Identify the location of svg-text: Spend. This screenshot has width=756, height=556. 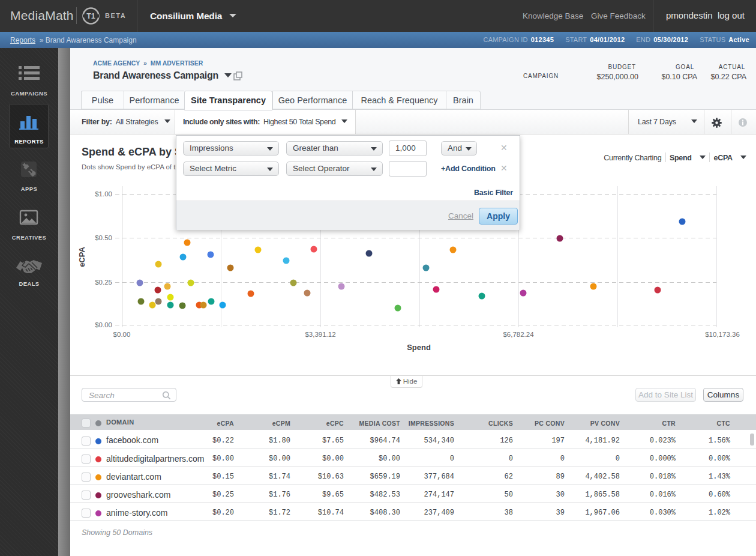
(419, 347).